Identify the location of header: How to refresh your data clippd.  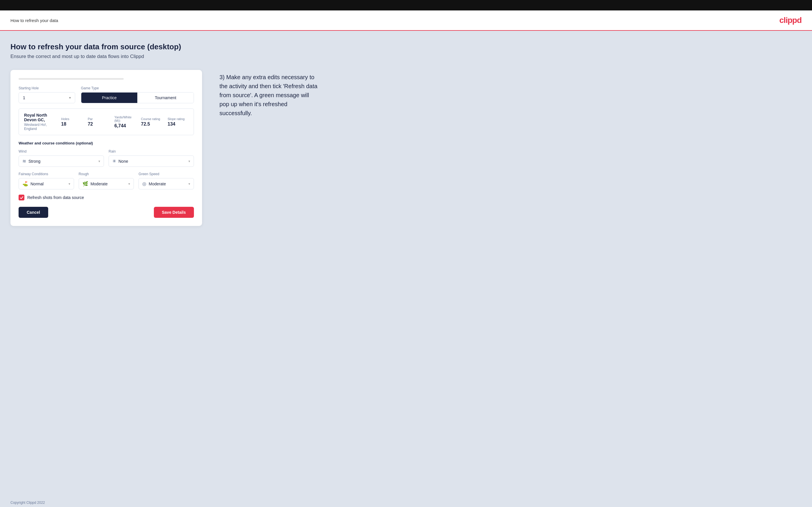
(406, 21).